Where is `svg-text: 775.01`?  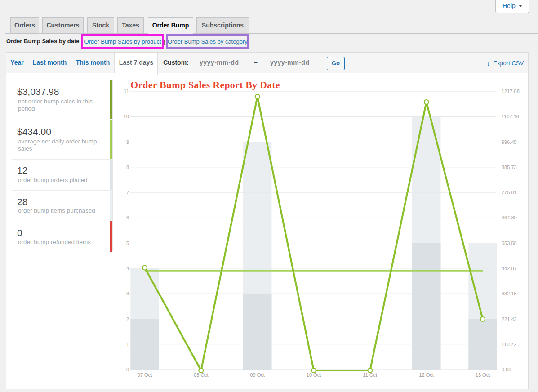 svg-text: 775.01 is located at coordinates (509, 192).